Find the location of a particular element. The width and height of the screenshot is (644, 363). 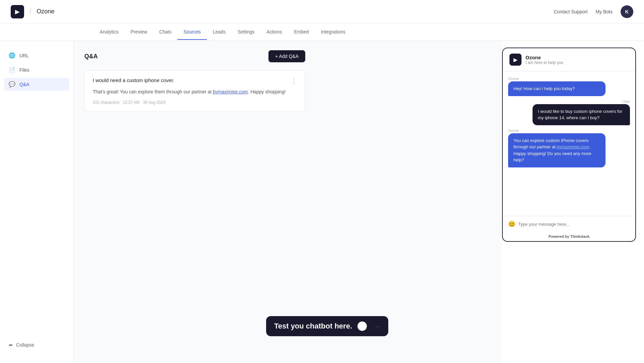

qa-card: I would need a custom iphone cover. ⋮ Th… is located at coordinates (195, 91).